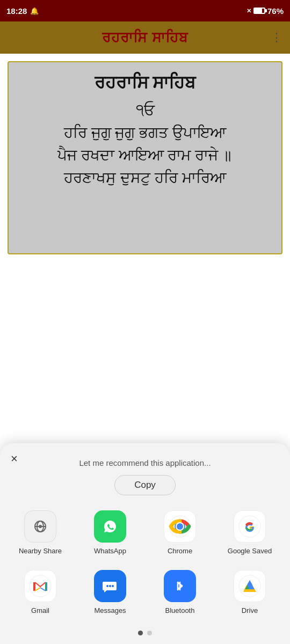  I want to click on battery-percent: 76%, so click(276, 11).